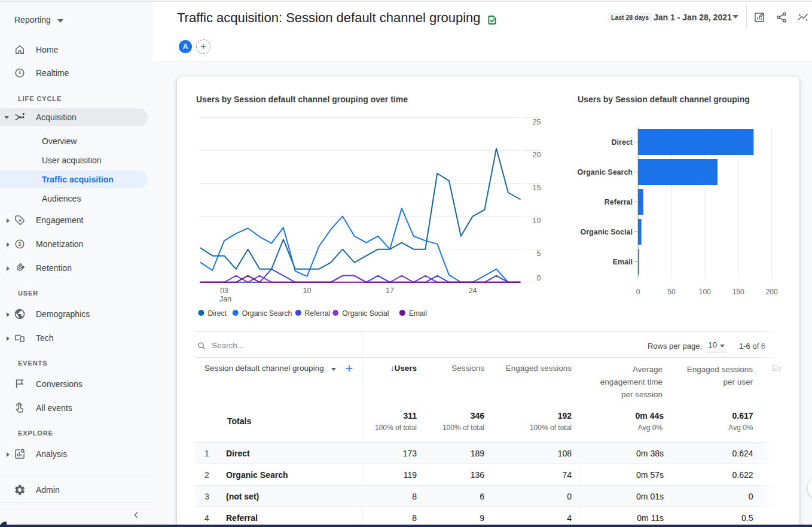 Image resolution: width=812 pixels, height=527 pixels. What do you see at coordinates (537, 188) in the screenshot?
I see `svg-text: 15` at bounding box center [537, 188].